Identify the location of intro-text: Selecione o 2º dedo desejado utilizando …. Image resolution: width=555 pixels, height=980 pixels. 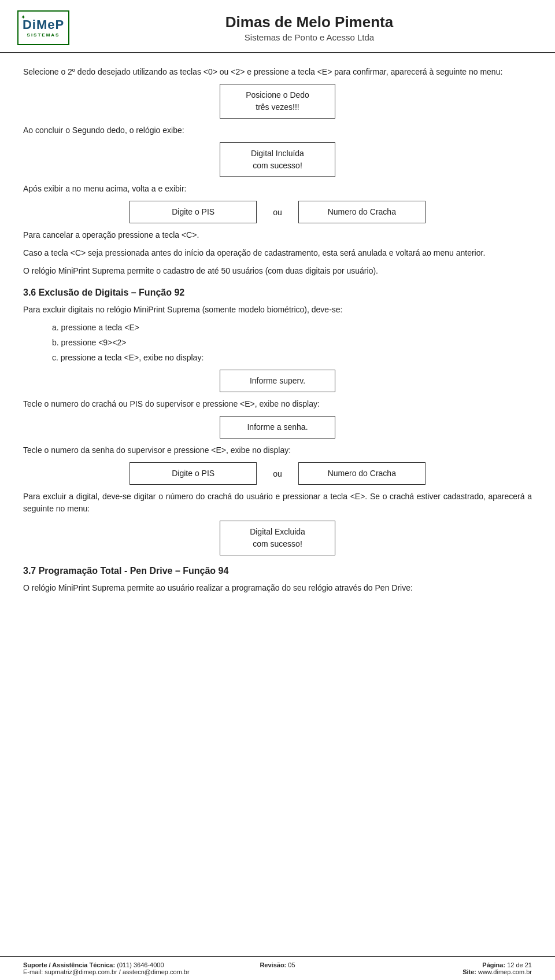
(278, 72).